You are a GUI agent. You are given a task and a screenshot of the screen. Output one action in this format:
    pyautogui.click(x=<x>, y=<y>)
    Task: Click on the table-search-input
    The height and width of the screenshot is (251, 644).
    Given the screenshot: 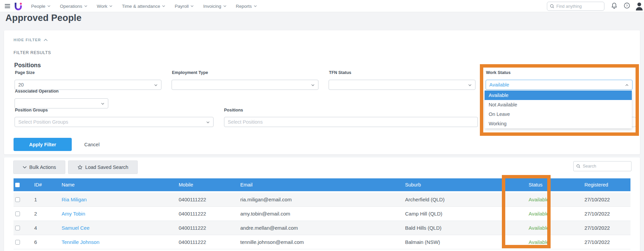 What is the action you would take?
    pyautogui.click(x=604, y=166)
    